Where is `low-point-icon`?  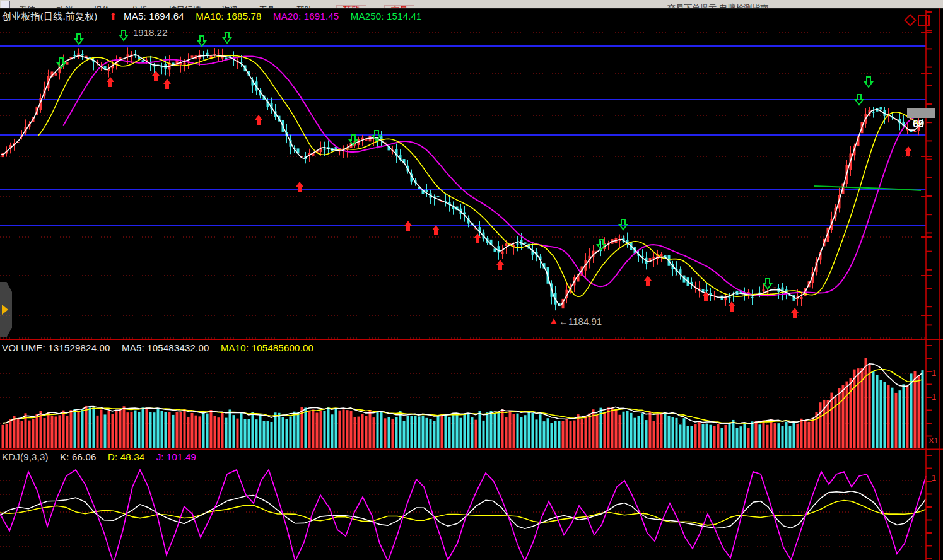 low-point-icon is located at coordinates (554, 322).